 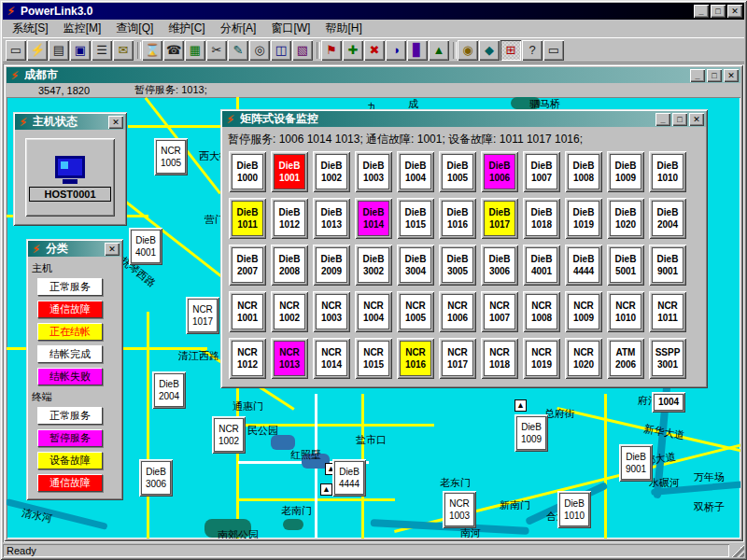 I want to click on device-ATM-2006: ATM2006, so click(x=626, y=358).